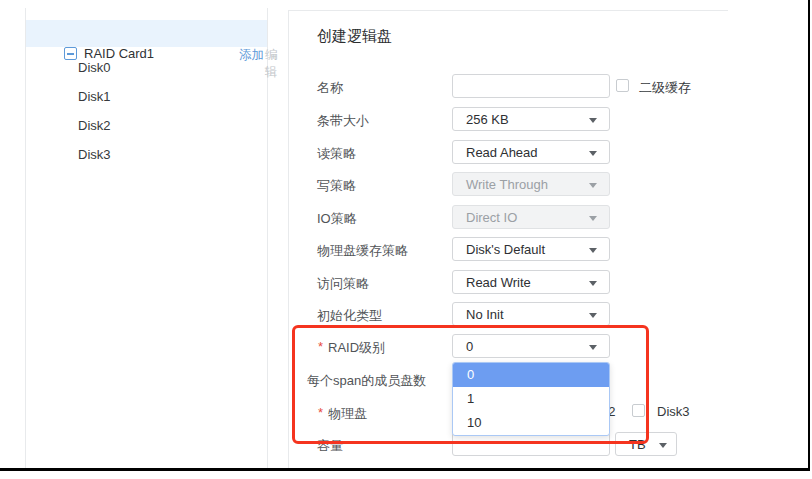 Image resolution: width=812 pixels, height=479 pixels. What do you see at coordinates (252, 56) in the screenshot?
I see `add-link: 添加` at bounding box center [252, 56].